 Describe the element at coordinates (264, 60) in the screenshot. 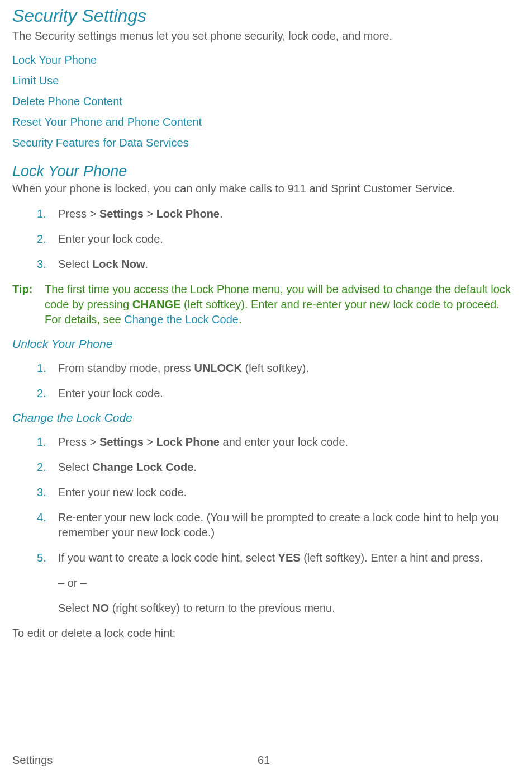

I see `link-lock-phone: Lock Your Phone` at that location.